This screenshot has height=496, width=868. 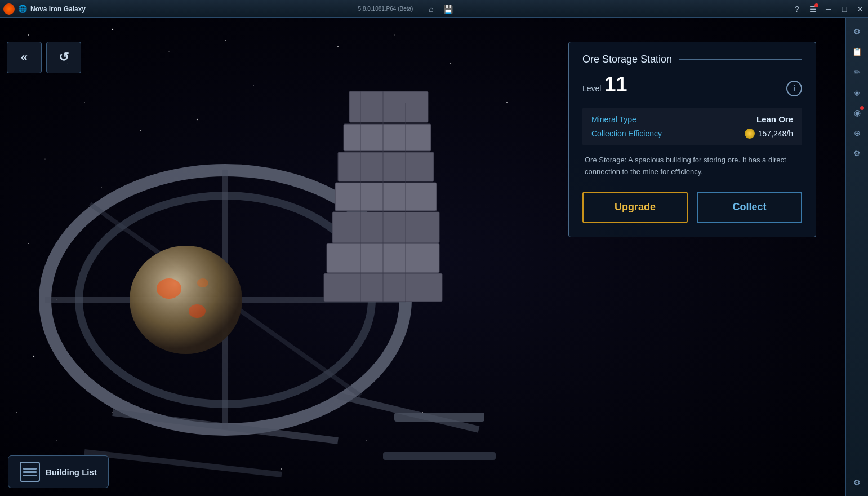 I want to click on building-list-icon-line1, so click(x=30, y=469).